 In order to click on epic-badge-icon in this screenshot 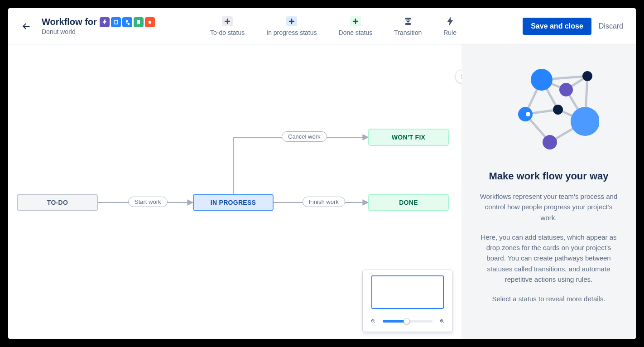, I will do `click(105, 22)`.